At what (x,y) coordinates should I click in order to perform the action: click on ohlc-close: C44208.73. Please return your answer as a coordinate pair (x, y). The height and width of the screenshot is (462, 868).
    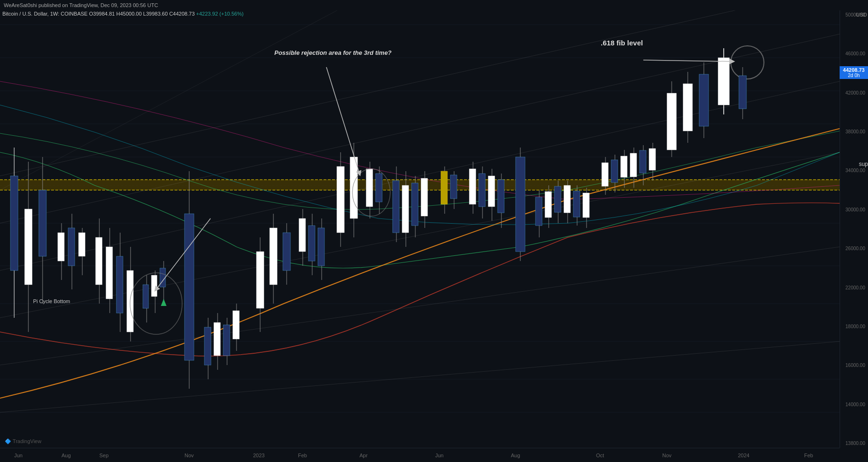
    Looking at the image, I should click on (182, 14).